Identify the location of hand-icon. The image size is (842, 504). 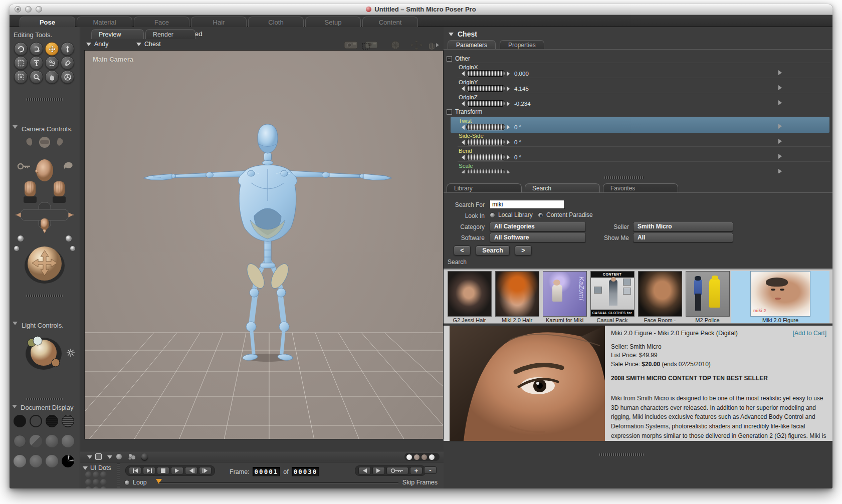
(432, 46).